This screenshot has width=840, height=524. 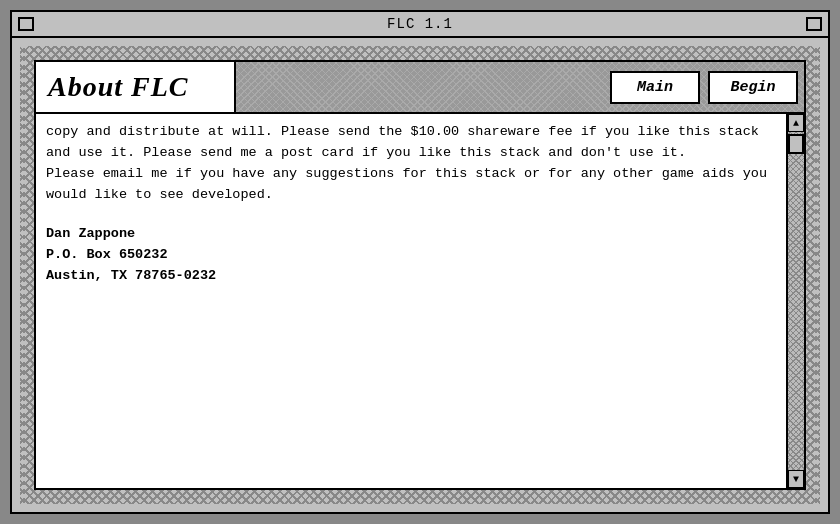 I want to click on scrollbar: ▲ ▼, so click(x=795, y=301).